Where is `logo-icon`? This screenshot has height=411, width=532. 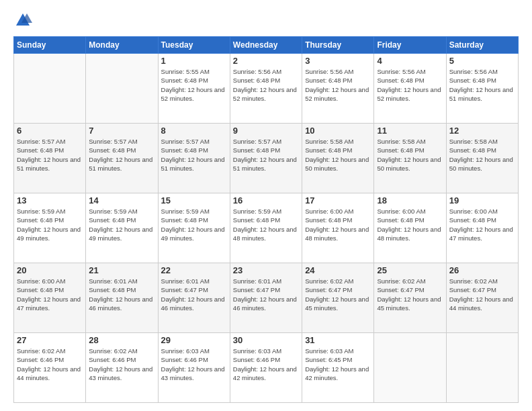 logo-icon is located at coordinates (23, 20).